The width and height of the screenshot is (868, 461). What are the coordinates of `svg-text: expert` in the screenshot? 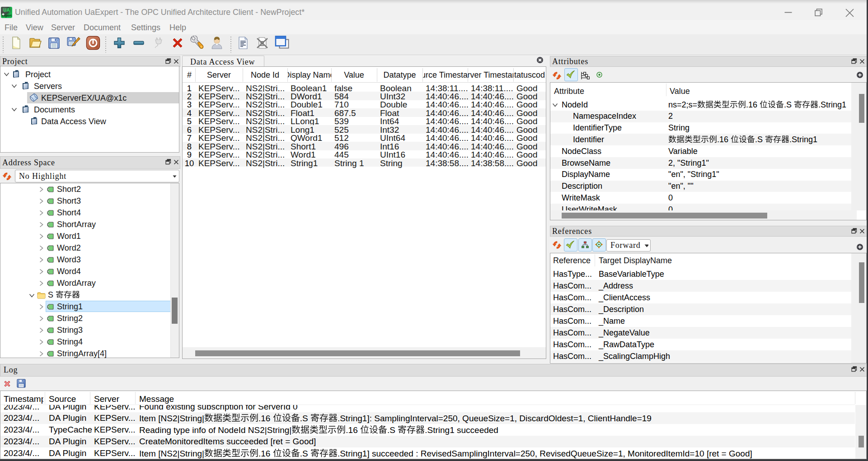 It's located at (7, 16).